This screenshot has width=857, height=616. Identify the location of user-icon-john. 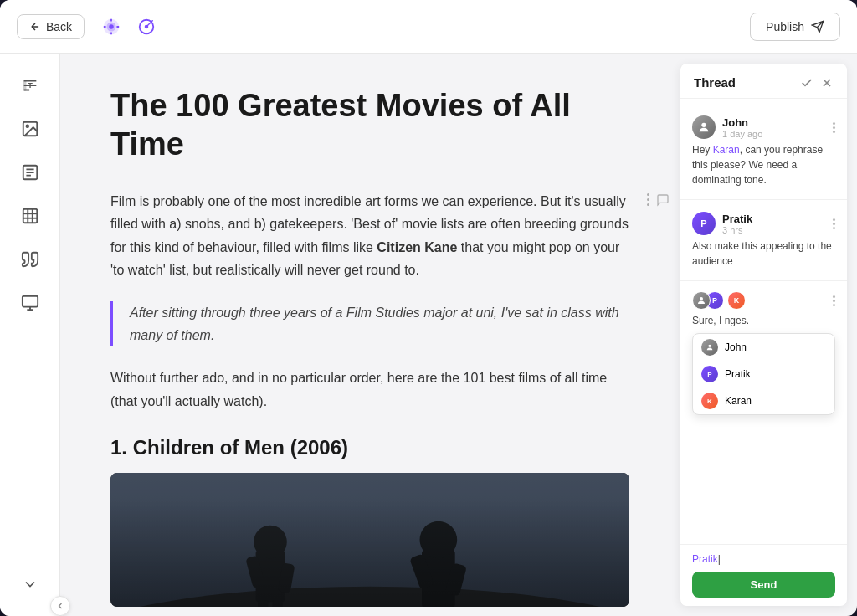
(704, 127).